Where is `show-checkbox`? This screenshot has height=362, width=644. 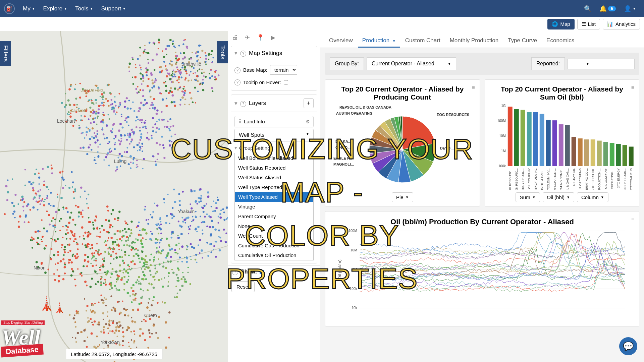 show-checkbox is located at coordinates (262, 272).